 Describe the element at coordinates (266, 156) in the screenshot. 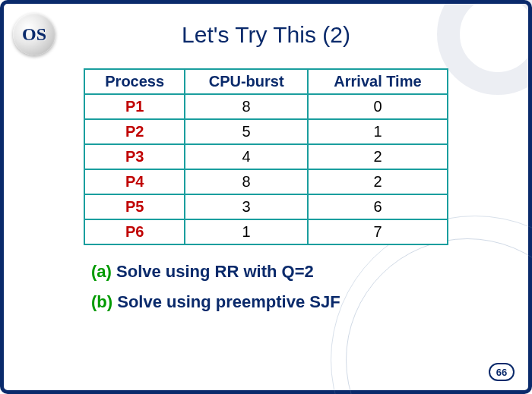

I see `table-row: P3 4 2` at that location.